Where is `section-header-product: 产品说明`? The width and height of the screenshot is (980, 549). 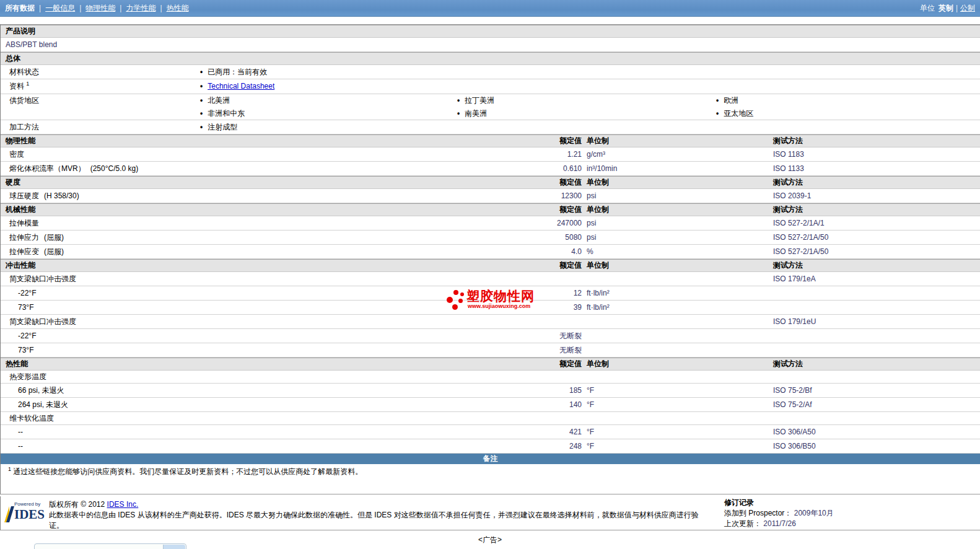 section-header-product: 产品说明 is located at coordinates (491, 31).